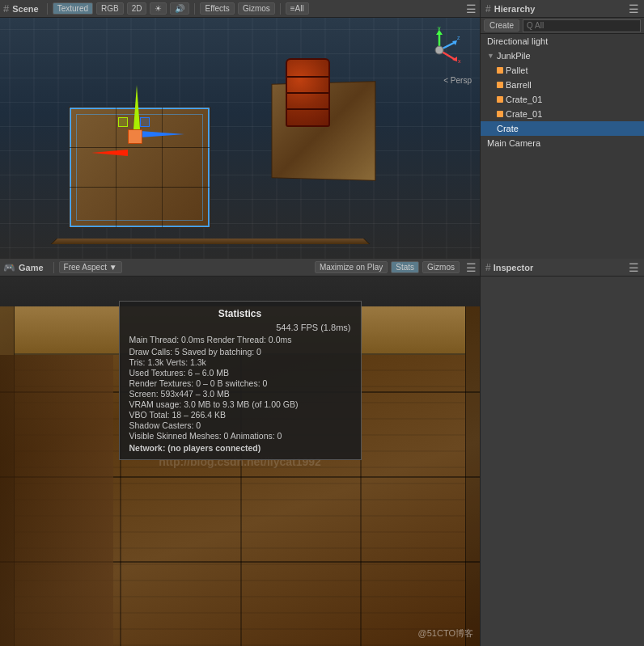  What do you see at coordinates (240, 340) in the screenshot?
I see `stats-threads: Main Thread: 0.0ms Render Thread: 0.0ms` at bounding box center [240, 340].